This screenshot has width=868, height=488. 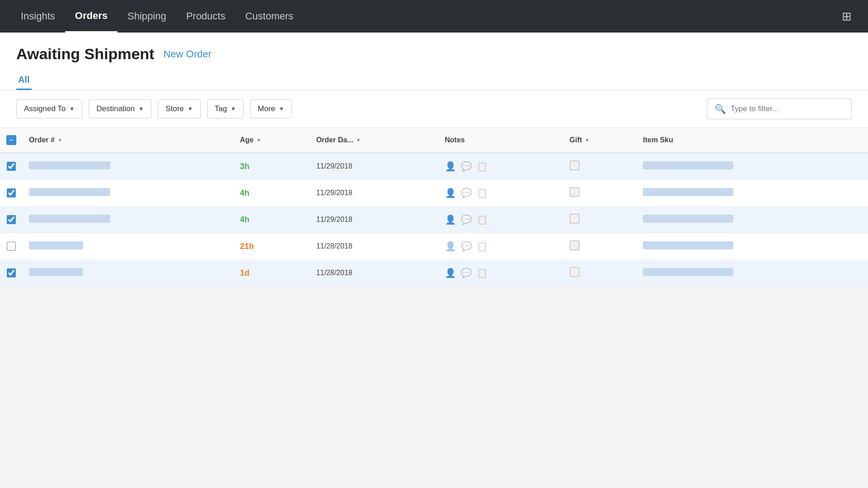 What do you see at coordinates (245, 193) in the screenshot?
I see `age-value: 4h` at bounding box center [245, 193].